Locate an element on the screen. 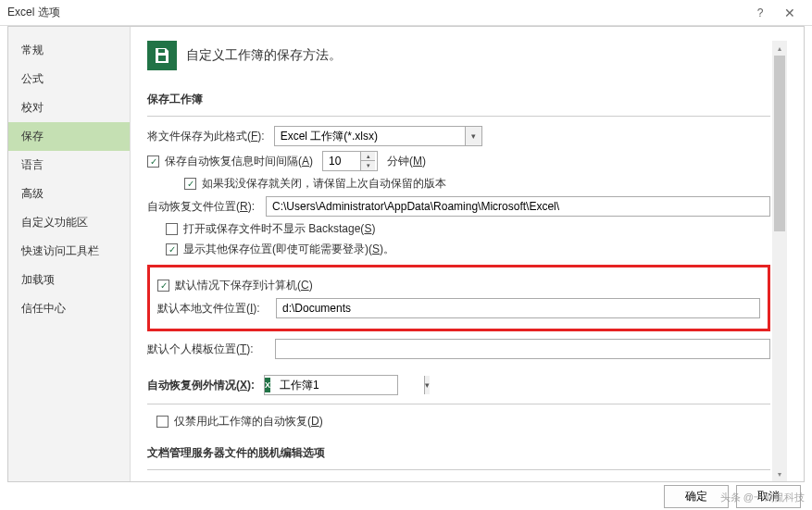  sidebar-item-proofing: 校对 is located at coordinates (69, 107).